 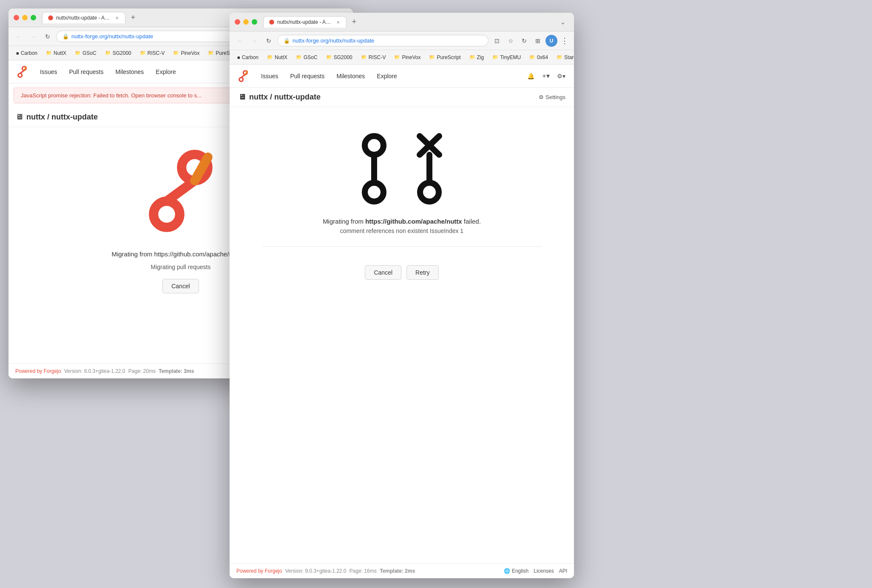 What do you see at coordinates (387, 76) in the screenshot?
I see `nav-explore-front: Explore` at bounding box center [387, 76].